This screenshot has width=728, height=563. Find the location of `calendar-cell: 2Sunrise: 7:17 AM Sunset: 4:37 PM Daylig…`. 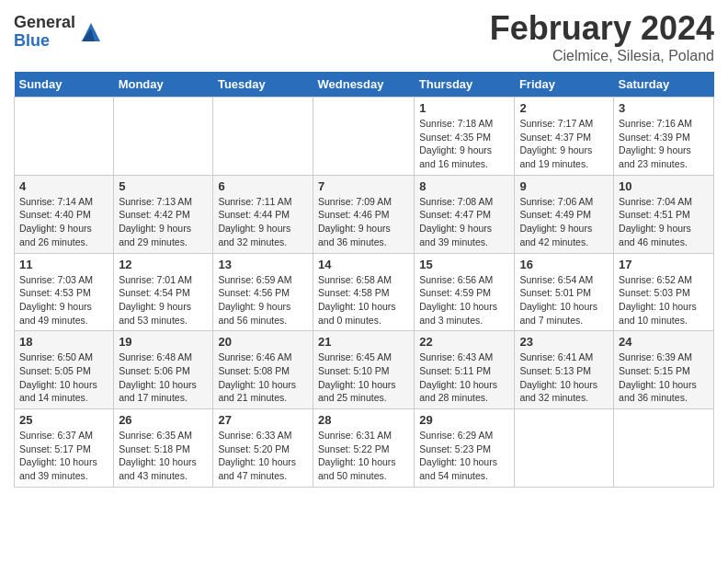

calendar-cell: 2Sunrise: 7:17 AM Sunset: 4:37 PM Daylig… is located at coordinates (564, 136).